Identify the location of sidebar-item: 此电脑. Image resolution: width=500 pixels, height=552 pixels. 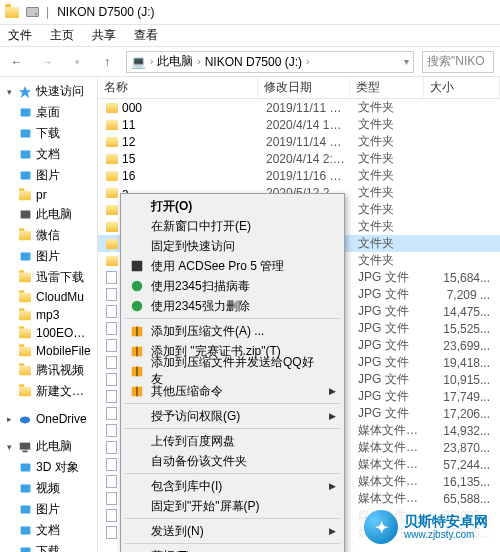
(48, 214).